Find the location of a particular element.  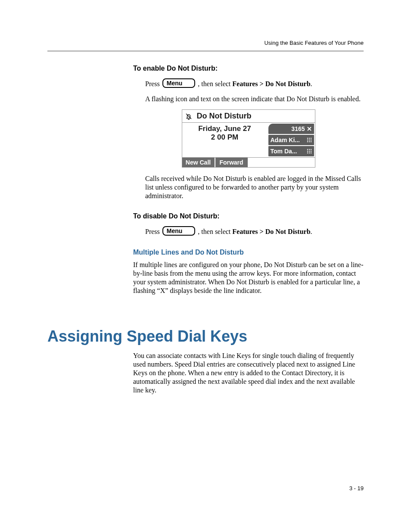

running-header: Using the Basic Features of Your Phone is located at coordinates (314, 43).